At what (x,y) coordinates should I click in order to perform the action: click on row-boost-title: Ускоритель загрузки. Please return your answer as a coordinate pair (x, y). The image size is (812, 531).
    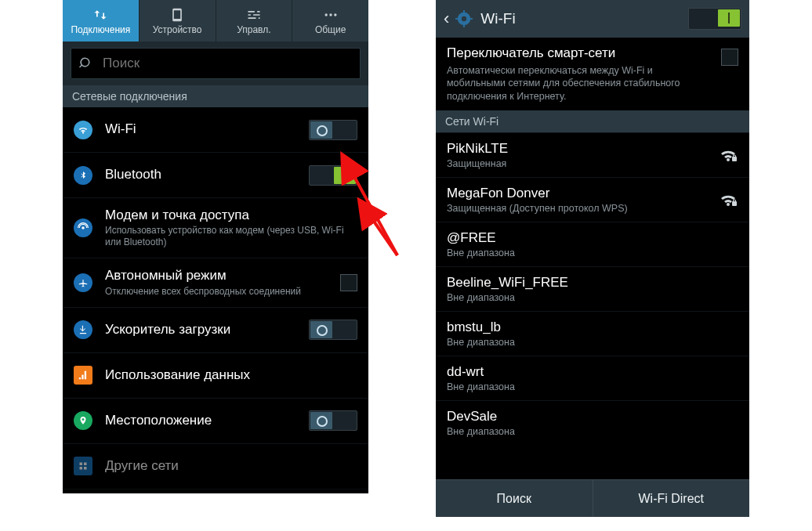
    Looking at the image, I should click on (203, 330).